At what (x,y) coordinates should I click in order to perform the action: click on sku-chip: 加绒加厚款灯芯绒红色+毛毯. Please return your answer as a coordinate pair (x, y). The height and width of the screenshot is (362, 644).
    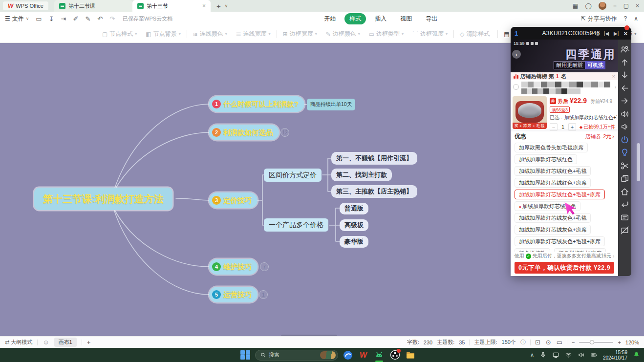
    Looking at the image, I should click on (553, 171).